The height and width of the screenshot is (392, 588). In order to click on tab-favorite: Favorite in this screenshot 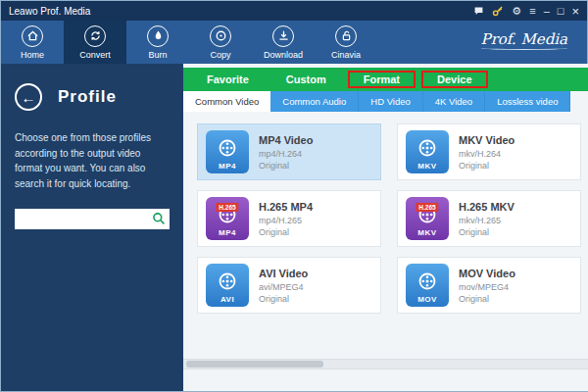, I will do `click(227, 79)`.